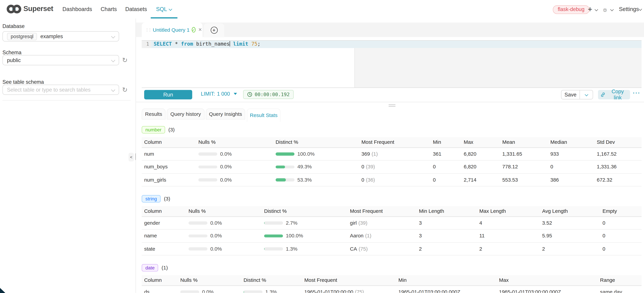 Image resolution: width=644 pixels, height=293 pixels. Describe the element at coordinates (226, 114) in the screenshot. I see `tab-query-insights: Query Insights` at that location.